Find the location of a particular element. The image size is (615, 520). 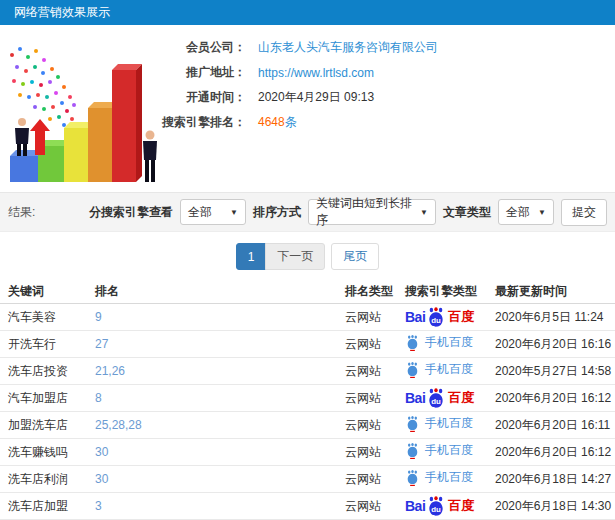

updated-cell: 2020年6月20日 16:11 is located at coordinates (552, 426).